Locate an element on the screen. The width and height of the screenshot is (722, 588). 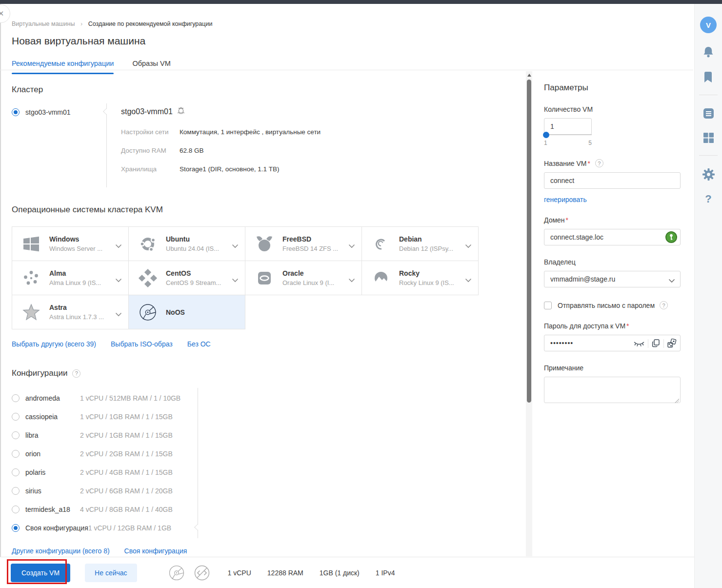
os-name: Ubuntu is located at coordinates (192, 239).